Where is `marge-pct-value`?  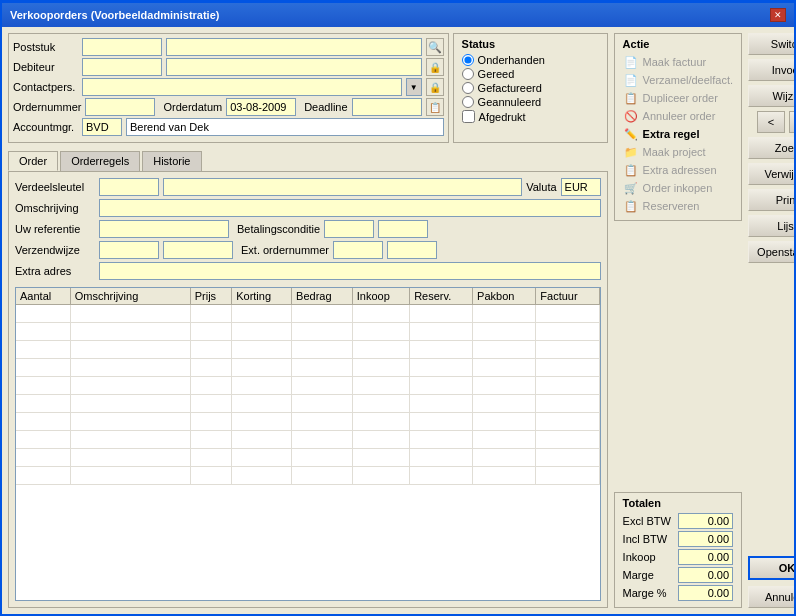 marge-pct-value is located at coordinates (706, 593).